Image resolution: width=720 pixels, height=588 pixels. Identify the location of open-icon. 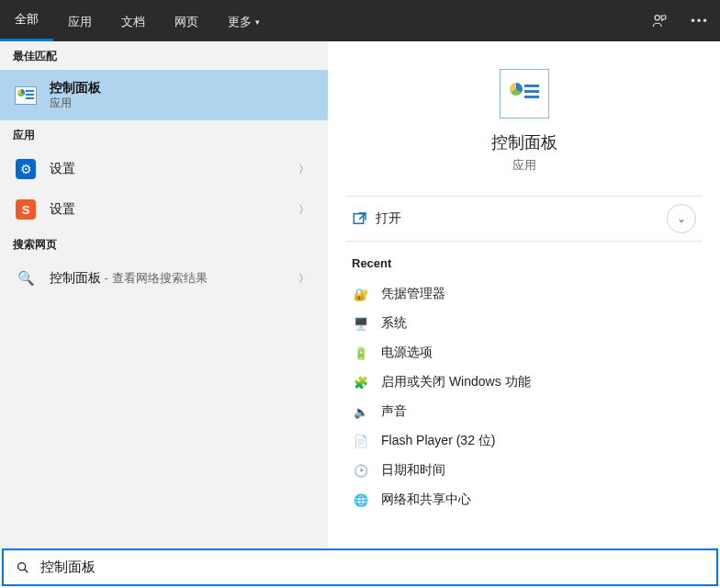
(364, 219).